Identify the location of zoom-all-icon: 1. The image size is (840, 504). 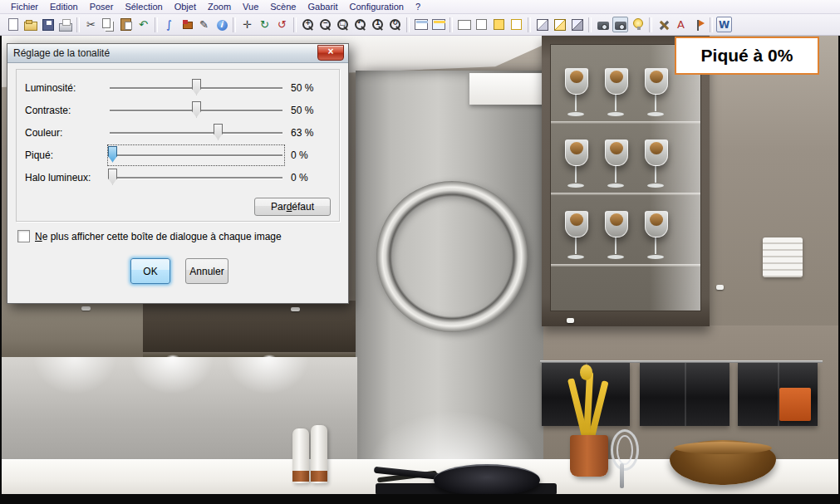
(377, 25).